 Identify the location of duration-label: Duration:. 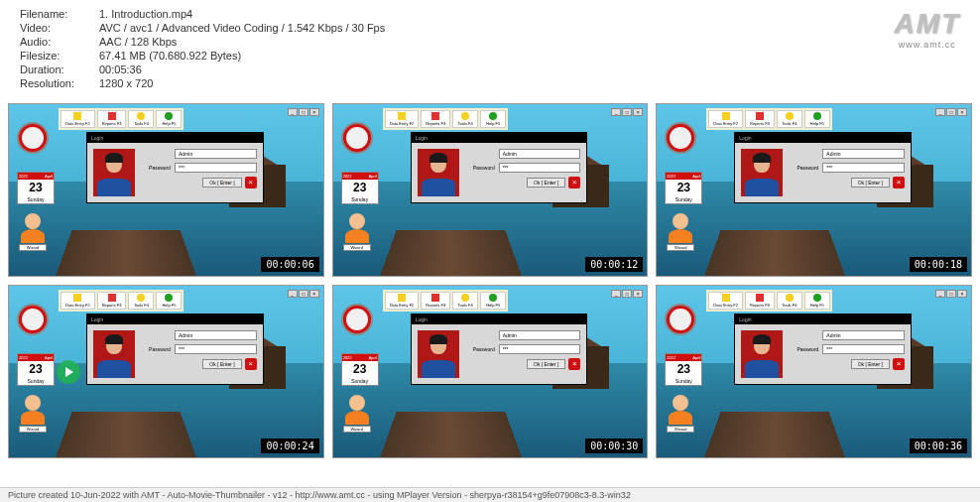
(60, 69).